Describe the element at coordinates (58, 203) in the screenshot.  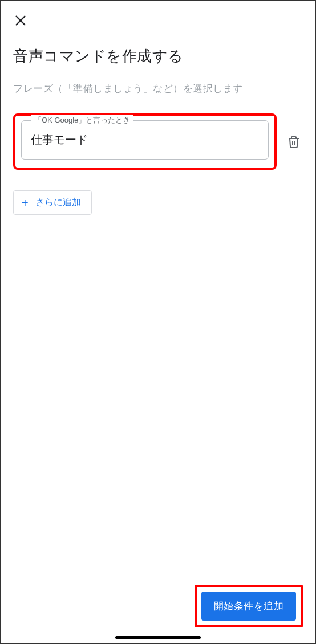
I see `add-more-label: さらに追加` at that location.